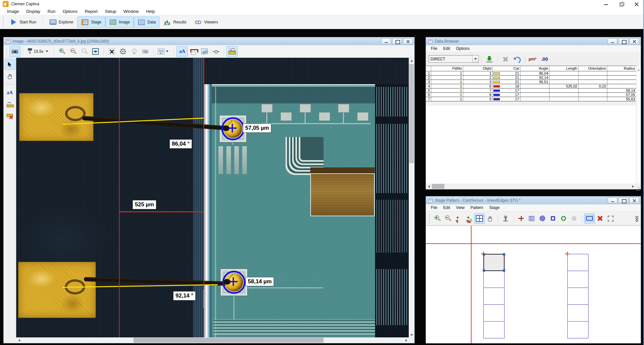 This screenshot has width=644, height=345. What do you see at coordinates (144, 205) in the screenshot?
I see `measurement-label-length: 525 µm` at bounding box center [144, 205].